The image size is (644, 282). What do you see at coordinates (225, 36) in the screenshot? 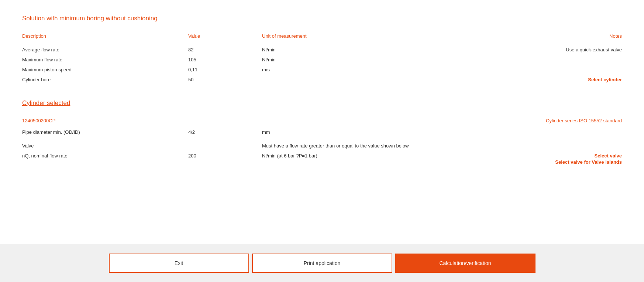
I see `header-value: Value` at bounding box center [225, 36].